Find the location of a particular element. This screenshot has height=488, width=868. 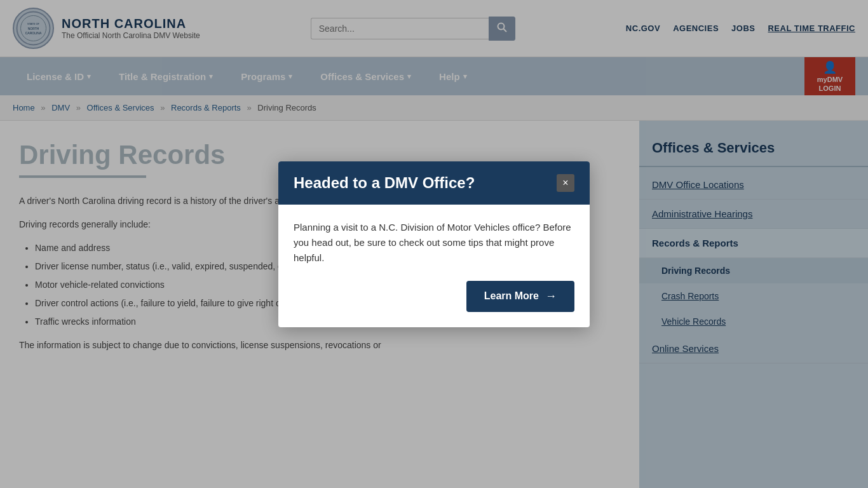

modal-header: Headed to a DMV Office? × is located at coordinates (434, 183).